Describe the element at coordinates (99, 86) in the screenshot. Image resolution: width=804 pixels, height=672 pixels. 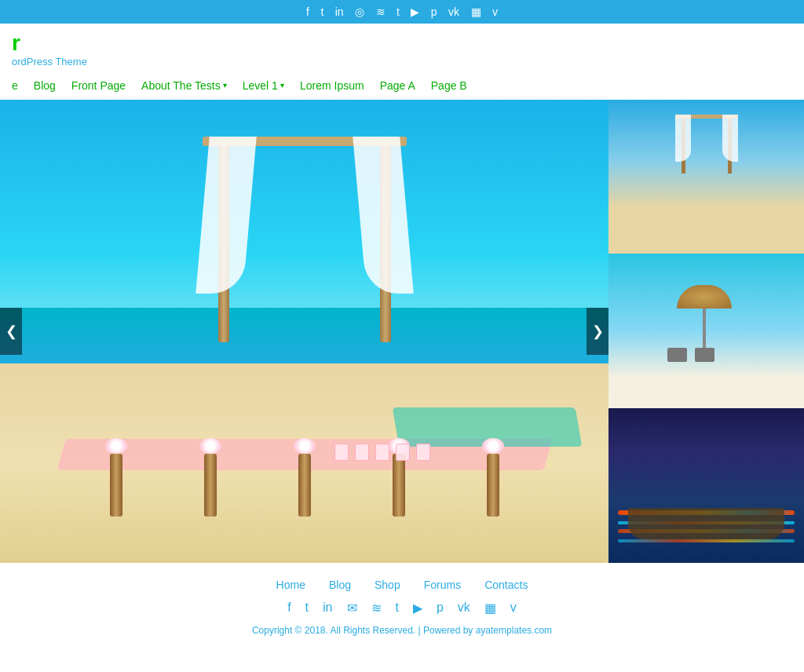
I see `nav-item-front-page: Front Page` at that location.